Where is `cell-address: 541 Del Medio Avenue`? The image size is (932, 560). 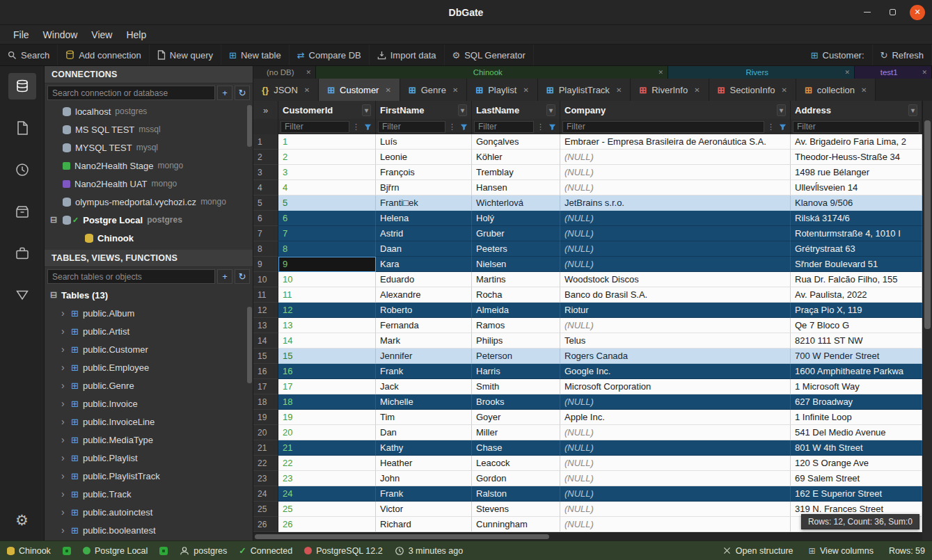 cell-address: 541 Del Medio Avenue is located at coordinates (856, 433).